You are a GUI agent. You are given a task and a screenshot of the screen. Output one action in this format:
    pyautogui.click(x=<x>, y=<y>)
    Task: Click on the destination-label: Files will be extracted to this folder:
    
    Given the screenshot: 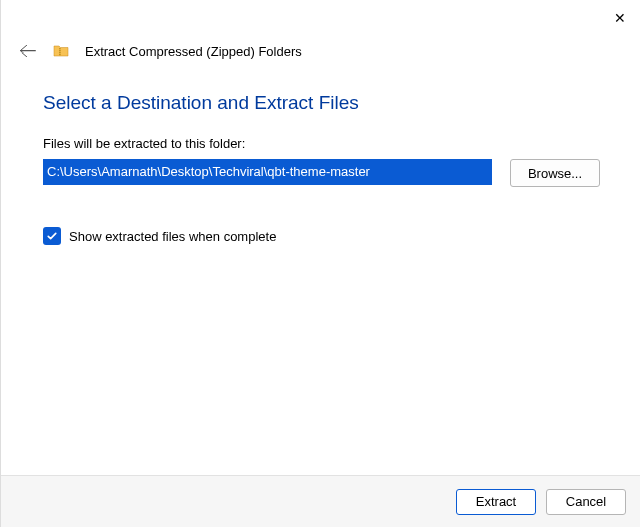 What is the action you would take?
    pyautogui.click(x=322, y=144)
    